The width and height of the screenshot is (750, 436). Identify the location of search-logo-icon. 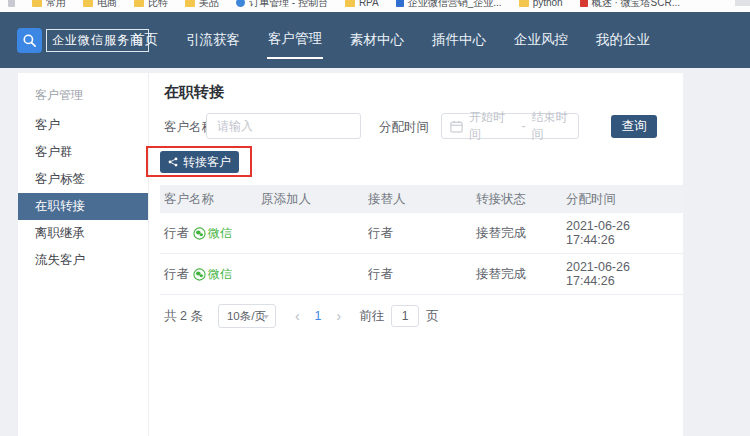
(30, 40).